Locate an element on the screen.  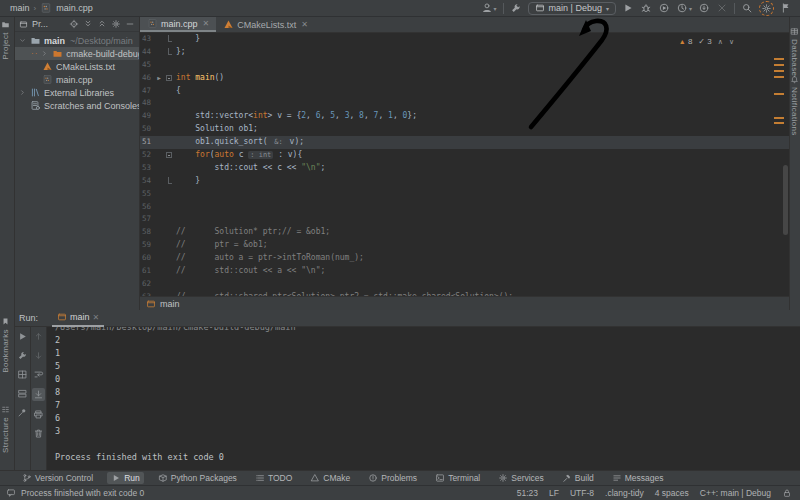
stripe-button-bookmarks: Bookmarks is located at coordinates (6, 345).